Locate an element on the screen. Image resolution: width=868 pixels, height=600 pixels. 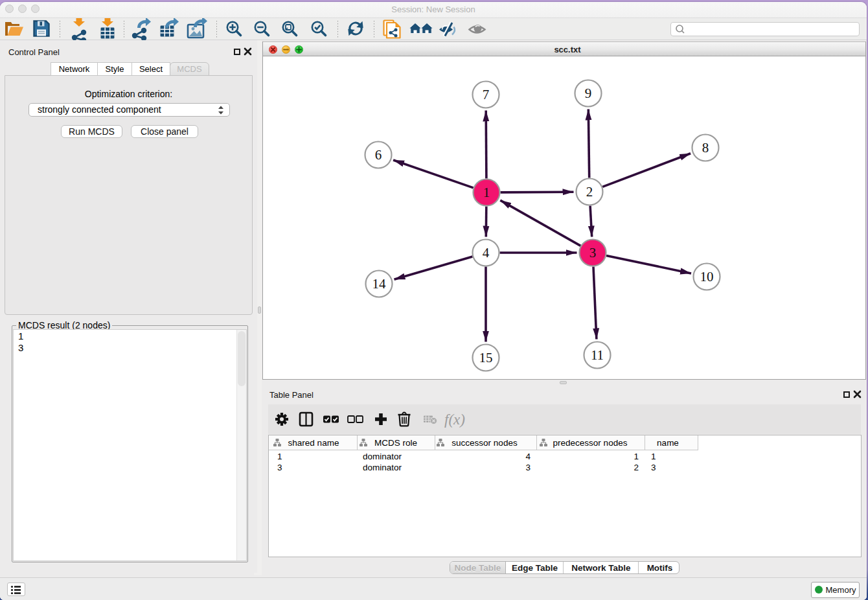
svg-text: shared name is located at coordinates (314, 443).